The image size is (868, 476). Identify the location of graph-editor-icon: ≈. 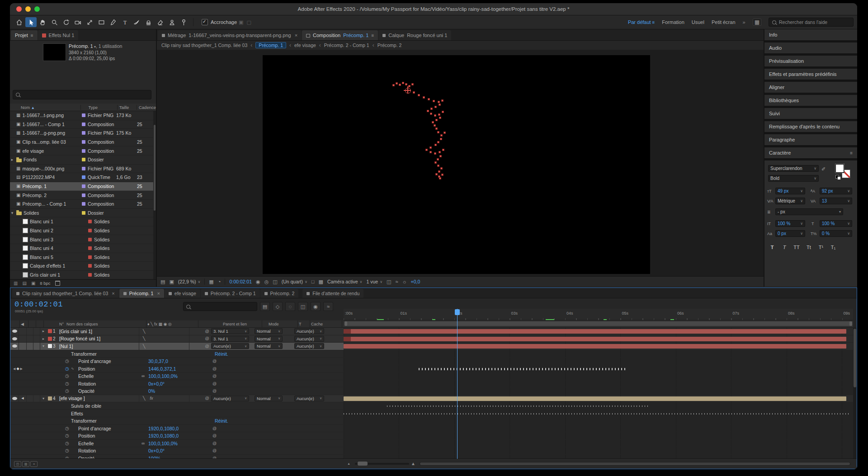
(328, 306).